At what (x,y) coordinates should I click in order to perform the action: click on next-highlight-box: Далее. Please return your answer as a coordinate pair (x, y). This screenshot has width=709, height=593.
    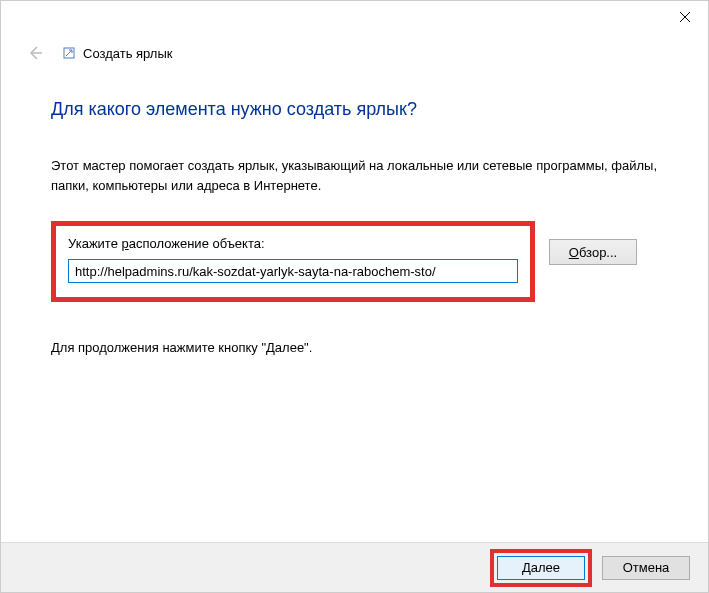
    Looking at the image, I should click on (541, 568).